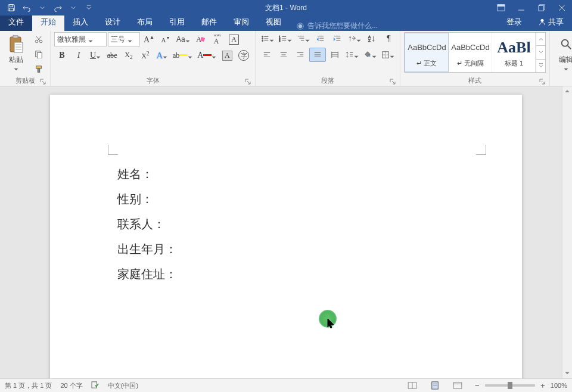 The height and width of the screenshot is (392, 572). Describe the element at coordinates (147, 224) in the screenshot. I see `doc-line: 联系人：` at that location.